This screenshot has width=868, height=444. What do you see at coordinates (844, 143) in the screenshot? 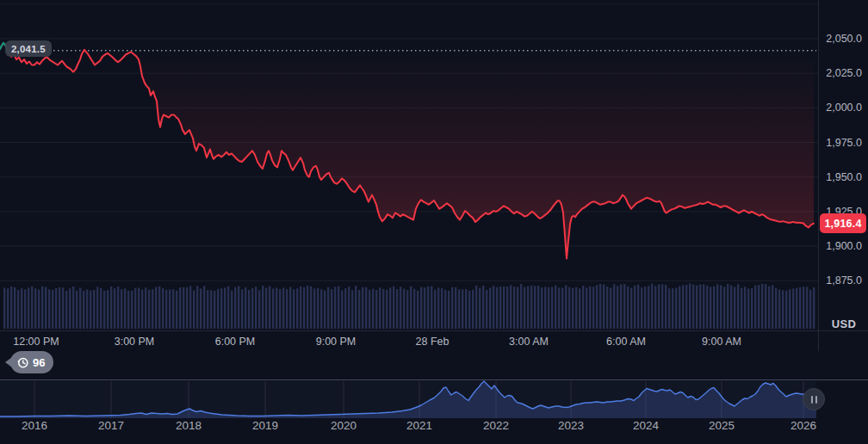
I see `price-tick-label: 1,975.0` at bounding box center [844, 143].